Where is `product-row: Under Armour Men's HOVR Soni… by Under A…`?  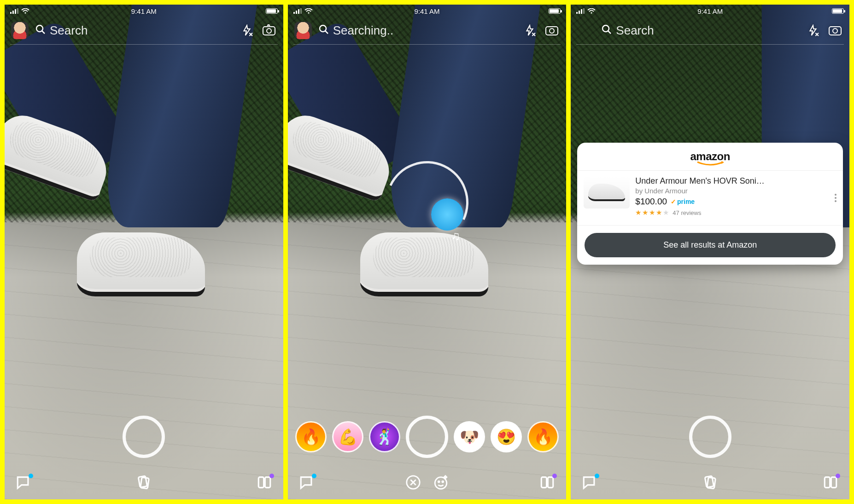 product-row: Under Armour Men's HOVR Soni… by Under A… is located at coordinates (710, 198).